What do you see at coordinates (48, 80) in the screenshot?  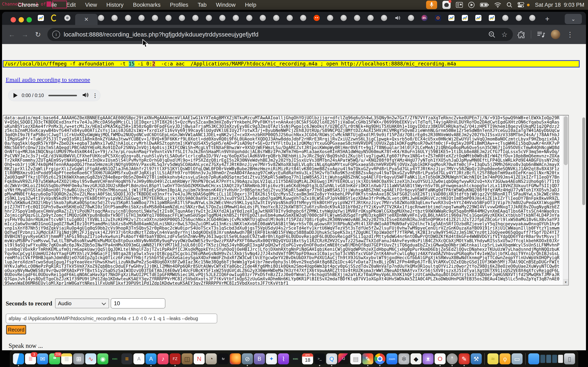 I see `email-recording-link: Email audio recording to someone` at bounding box center [48, 80].